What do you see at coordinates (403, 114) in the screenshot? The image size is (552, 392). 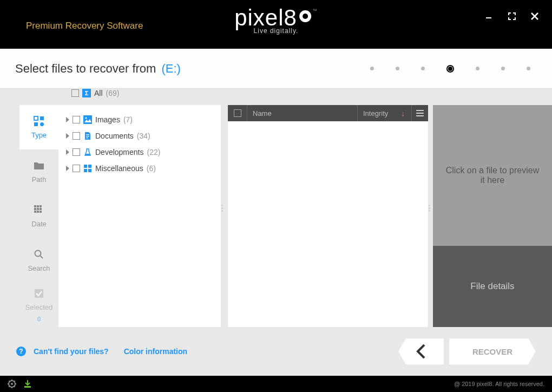 I see `sort-arrow-icon: ↓` at bounding box center [403, 114].